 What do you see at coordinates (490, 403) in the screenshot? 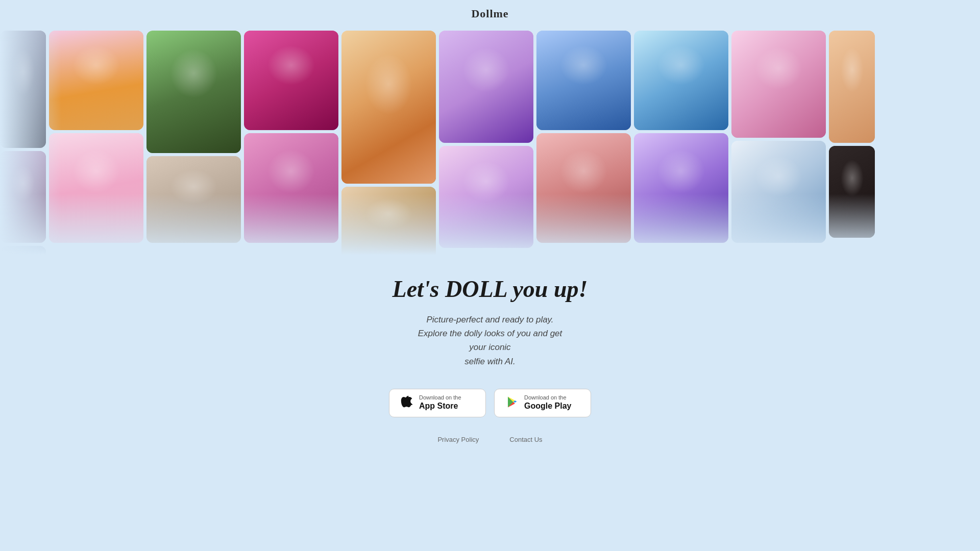
I see `store-buttons: Download on the App Store Download on th…` at bounding box center [490, 403].